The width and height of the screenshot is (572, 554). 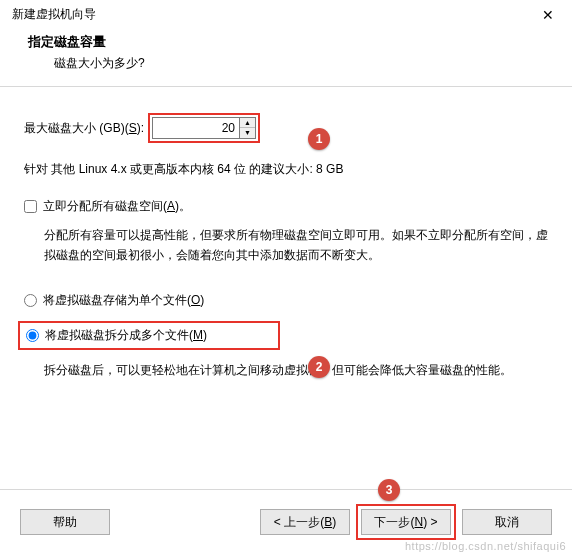 I want to click on disk-size-label: 最大磁盘大小 (GB)(S):, so click(x=84, y=128).